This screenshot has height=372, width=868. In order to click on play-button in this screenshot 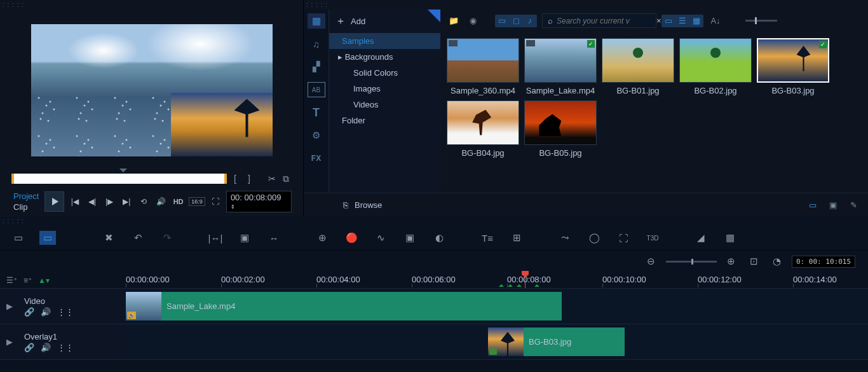, I will do `click(55, 202)`.